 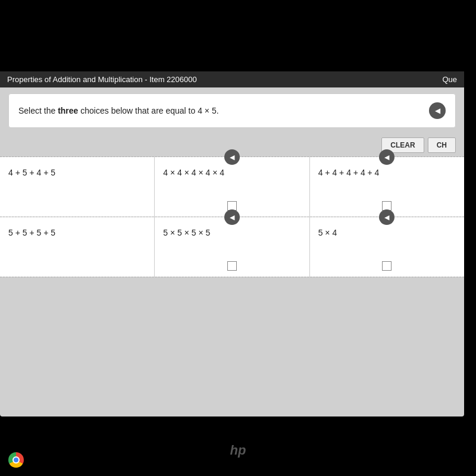 I want to click on choice-cell-1: 4 + 5 + 4 + 5, so click(x=77, y=187).